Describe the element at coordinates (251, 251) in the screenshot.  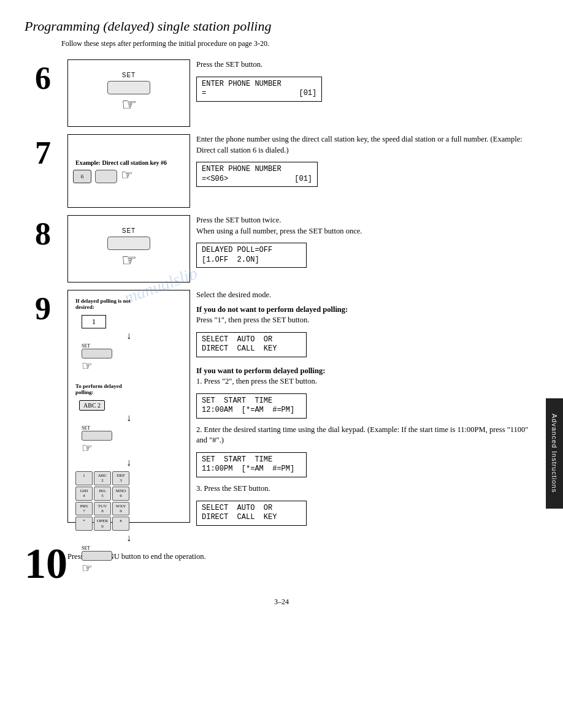
I see `lcd8-line1: DELAYED POLL=OFF` at that location.